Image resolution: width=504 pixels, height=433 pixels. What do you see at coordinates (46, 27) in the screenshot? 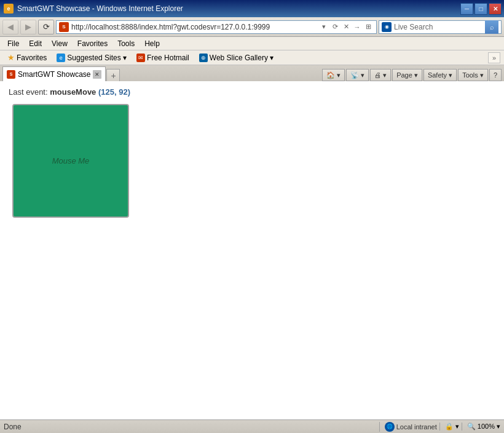
I see `refresh-button: ⟳` at bounding box center [46, 27].